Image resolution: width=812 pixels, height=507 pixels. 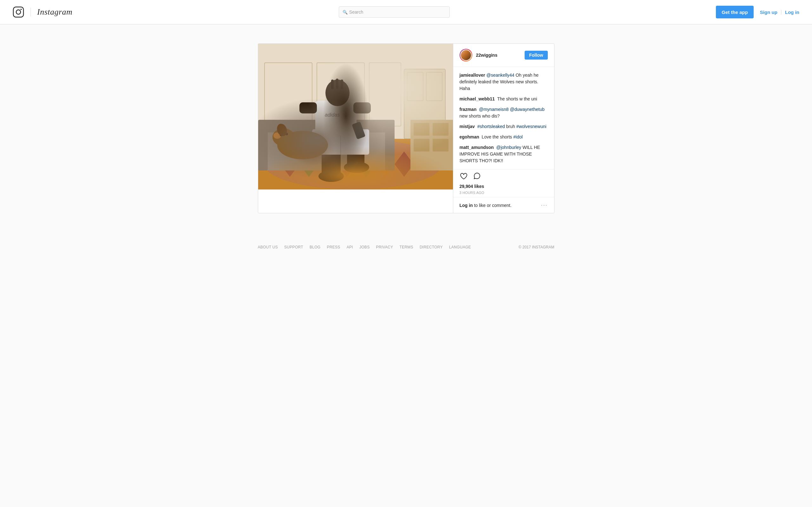 I want to click on search-input, so click(x=394, y=12).